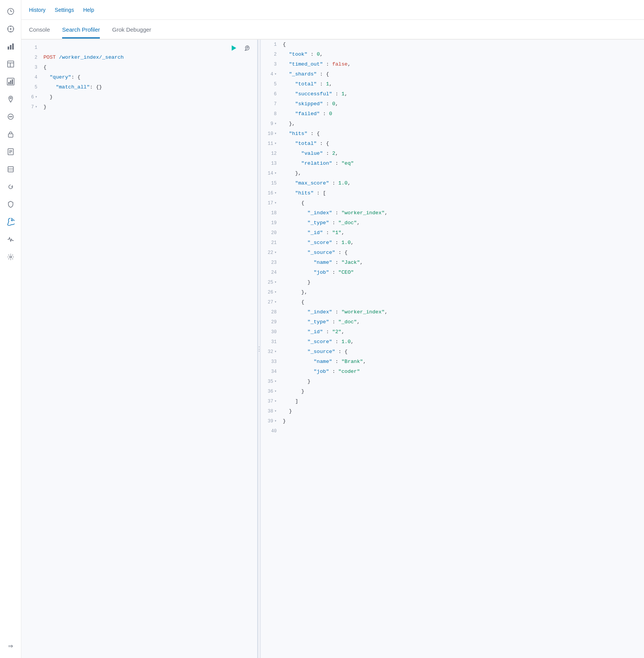 This screenshot has width=644, height=658. Describe the element at coordinates (132, 30) in the screenshot. I see `tab-grok-debugger: Grok Debugger` at that location.